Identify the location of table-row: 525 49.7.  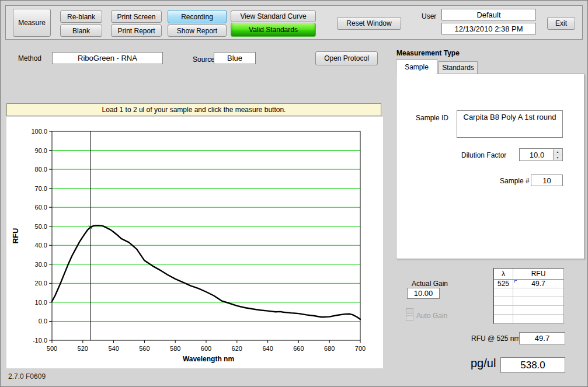
(529, 284).